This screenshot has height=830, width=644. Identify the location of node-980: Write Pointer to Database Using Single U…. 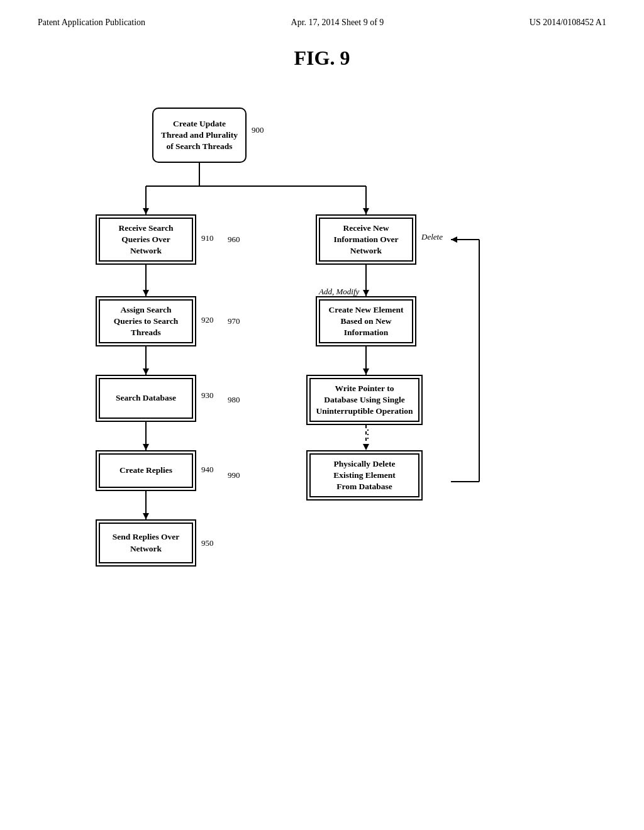
(365, 400).